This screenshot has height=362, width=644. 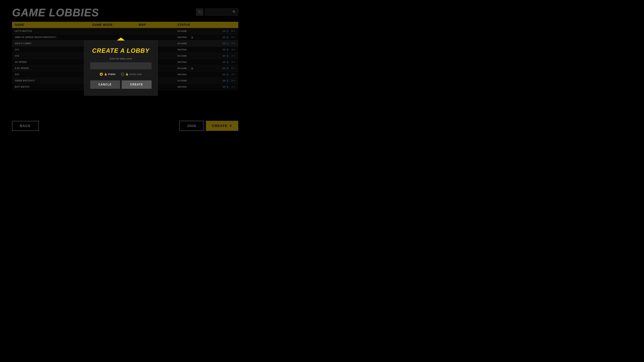 I want to click on modal-overlay: CREATE A LOBBY Enter the lobby name 🔓 Pu…, so click(x=121, y=68).